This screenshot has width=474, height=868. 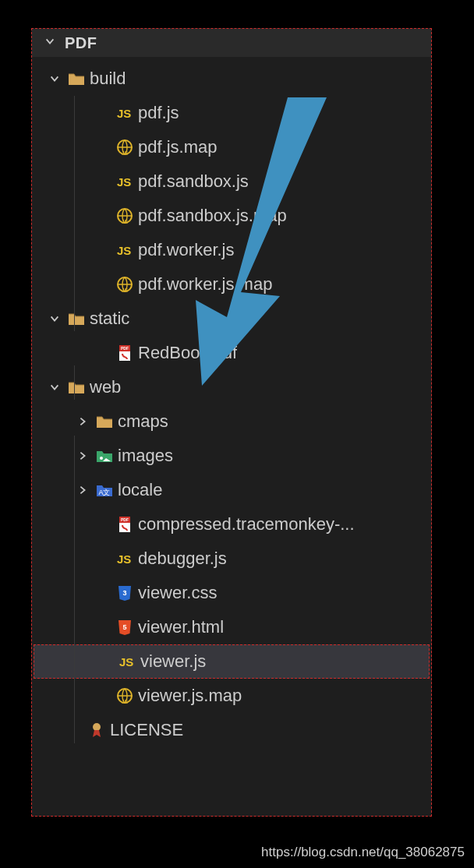 What do you see at coordinates (125, 627) in the screenshot?
I see `svg-text: 5` at bounding box center [125, 627].